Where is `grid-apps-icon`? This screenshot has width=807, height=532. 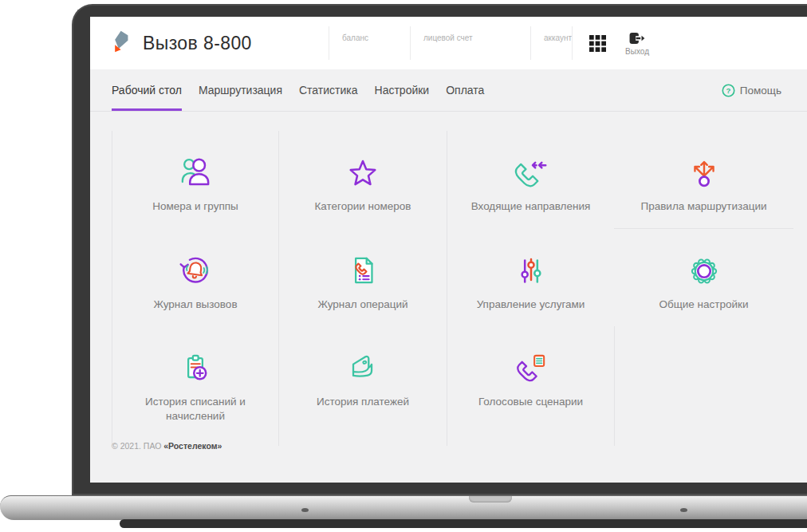
grid-apps-icon is located at coordinates (598, 43).